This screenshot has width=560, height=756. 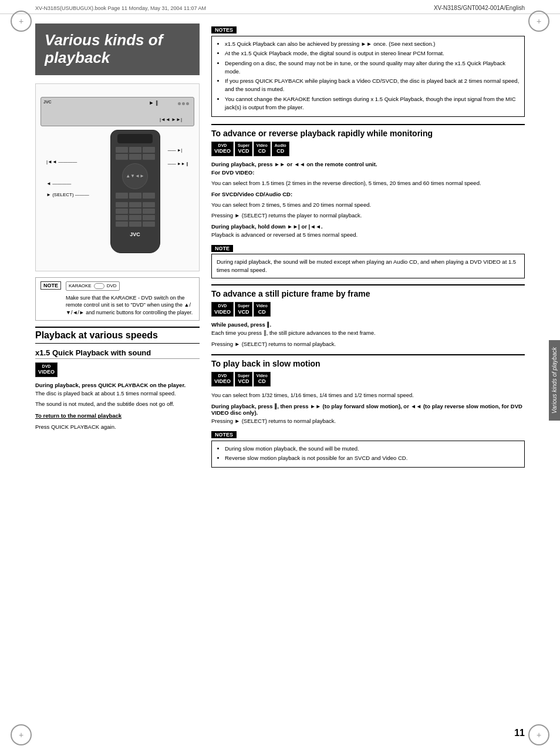 What do you see at coordinates (368, 267) in the screenshot?
I see `note-rapid-text: During rapid playback, the sound will be…` at bounding box center [368, 267].